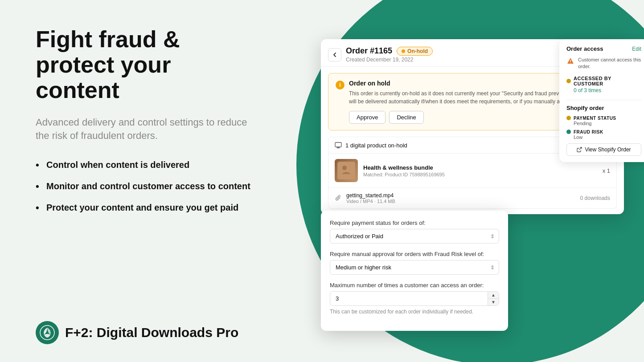 This screenshot has width=644, height=362. What do you see at coordinates (604, 63) in the screenshot?
I see `access-warning: Customer cannot access this order.` at bounding box center [604, 63].